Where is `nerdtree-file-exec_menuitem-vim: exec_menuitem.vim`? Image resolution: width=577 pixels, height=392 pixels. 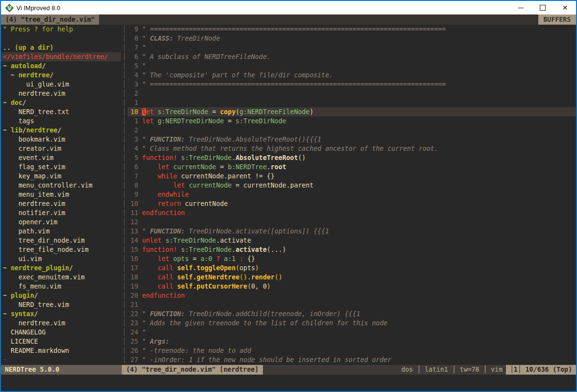 nerdtree-file-exec_menuitem-vim: exec_menuitem.vim is located at coordinates (61, 277).